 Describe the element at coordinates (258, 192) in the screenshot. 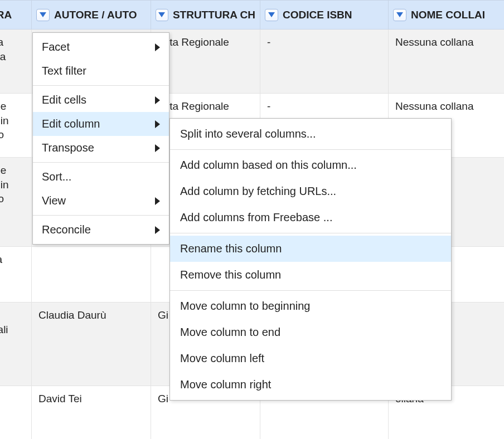

I see `menu-label: Add column by fetching URLs...` at that location.